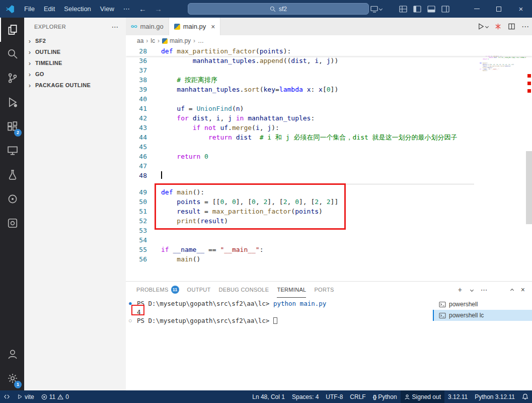  I want to click on run-python-file-button, so click(483, 26).